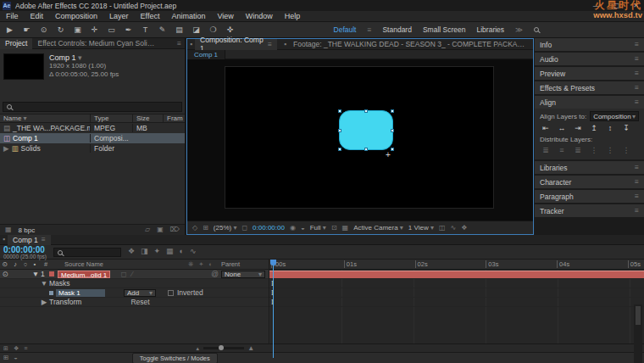 This screenshot has width=644, height=363. I want to click on menu-item: Composition, so click(76, 16).